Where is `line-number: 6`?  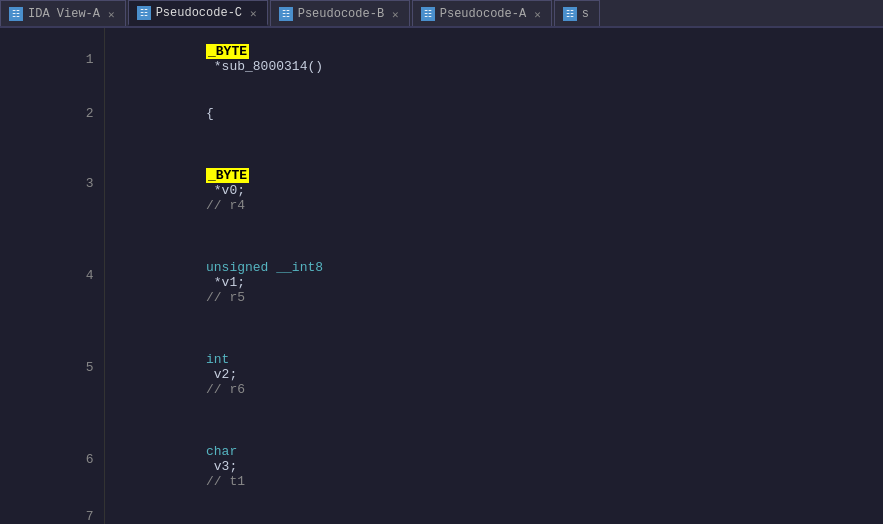
line-number: 6 is located at coordinates (52, 459).